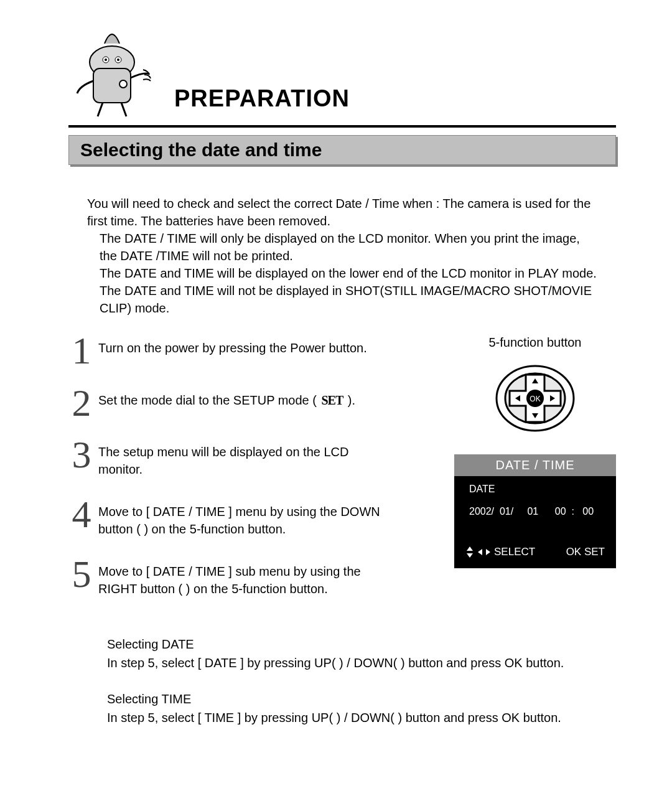  Describe the element at coordinates (484, 552) in the screenshot. I see `left-right-icon` at that location.